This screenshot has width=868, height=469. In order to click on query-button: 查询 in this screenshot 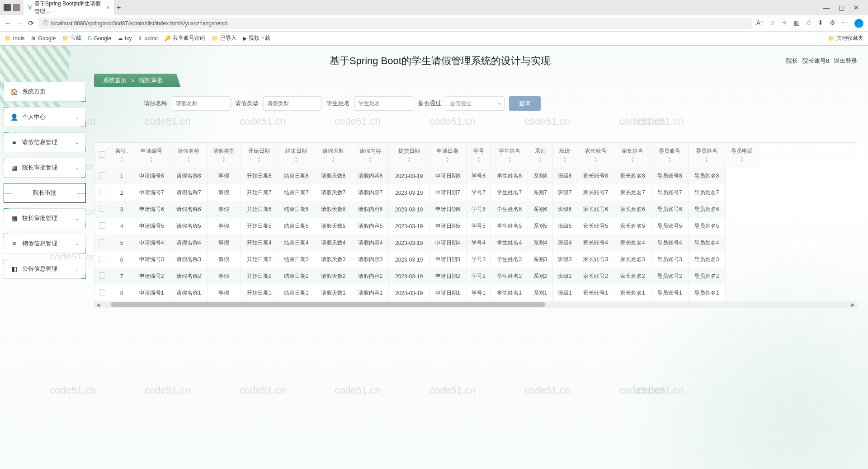, I will do `click(525, 103)`.